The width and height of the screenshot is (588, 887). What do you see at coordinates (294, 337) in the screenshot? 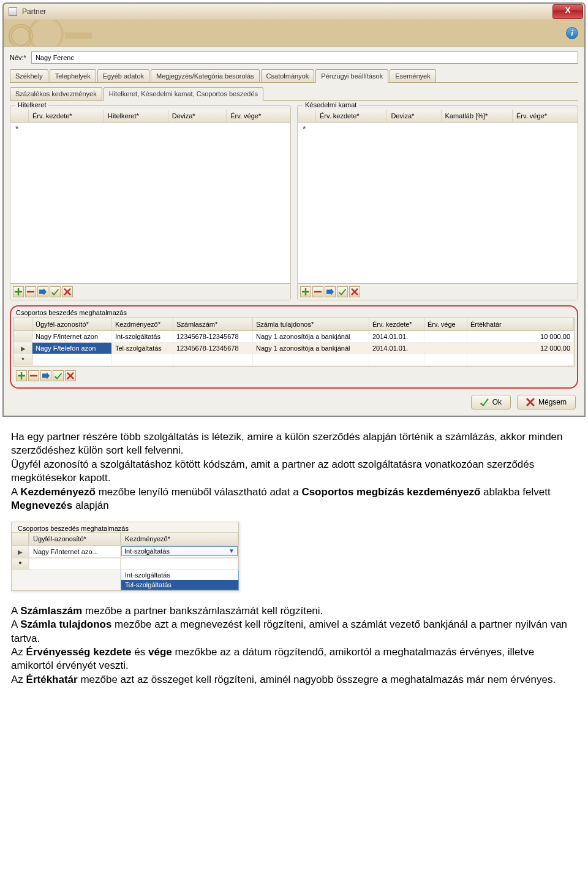
I see `auth-row: Nagy F/internet azon Int-szolgáltatás 12…` at bounding box center [294, 337].